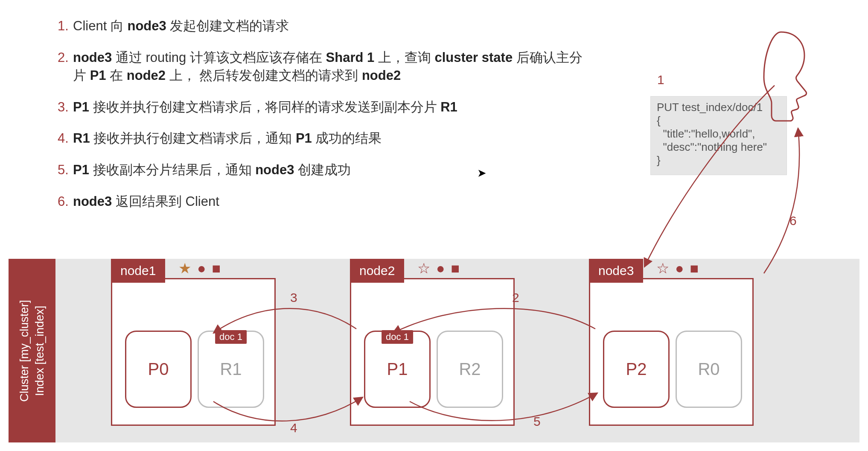 Image resolution: width=868 pixels, height=451 pixels. What do you see at coordinates (65, 202) in the screenshot?
I see `step-num: 6.` at bounding box center [65, 202].